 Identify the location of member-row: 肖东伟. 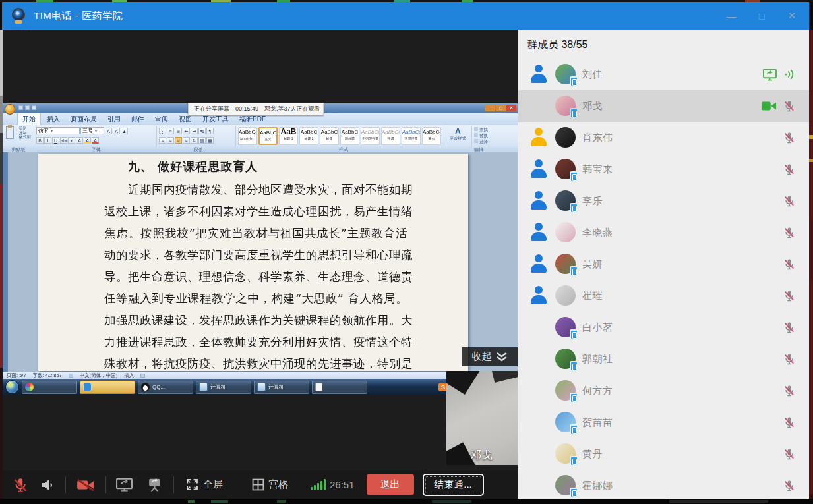
(663, 138).